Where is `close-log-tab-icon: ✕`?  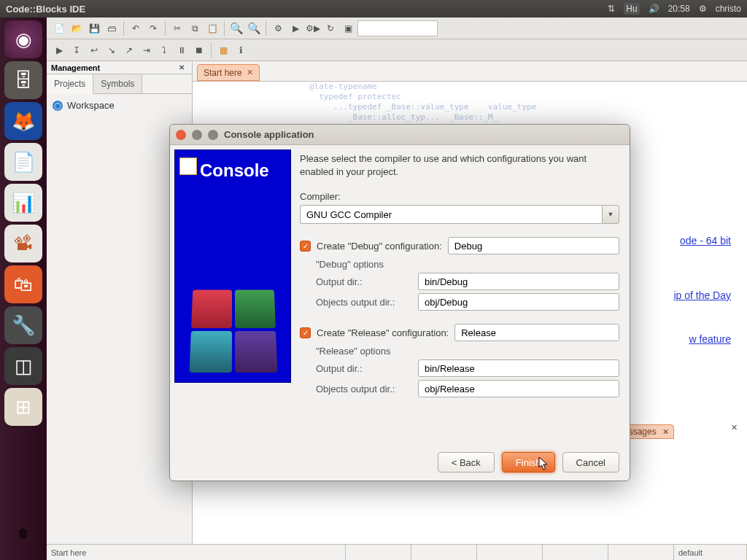 close-log-tab-icon: ✕ is located at coordinates (665, 432).